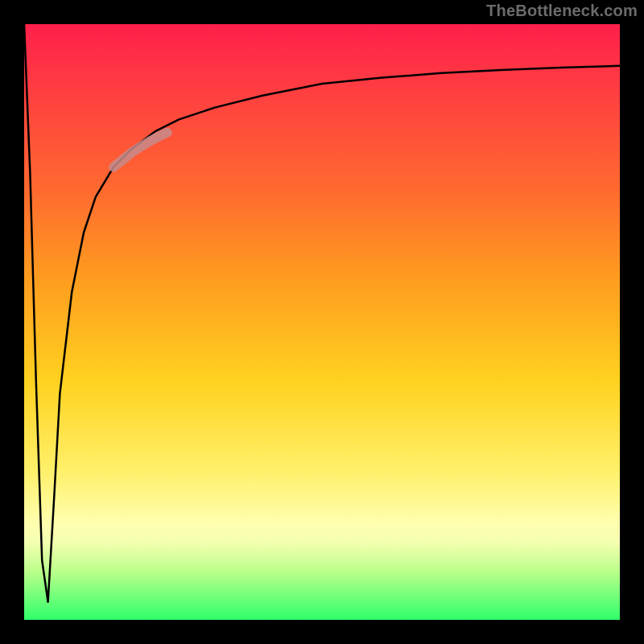  Describe the element at coordinates (140, 150) in the screenshot. I see `highlight-segment` at that location.